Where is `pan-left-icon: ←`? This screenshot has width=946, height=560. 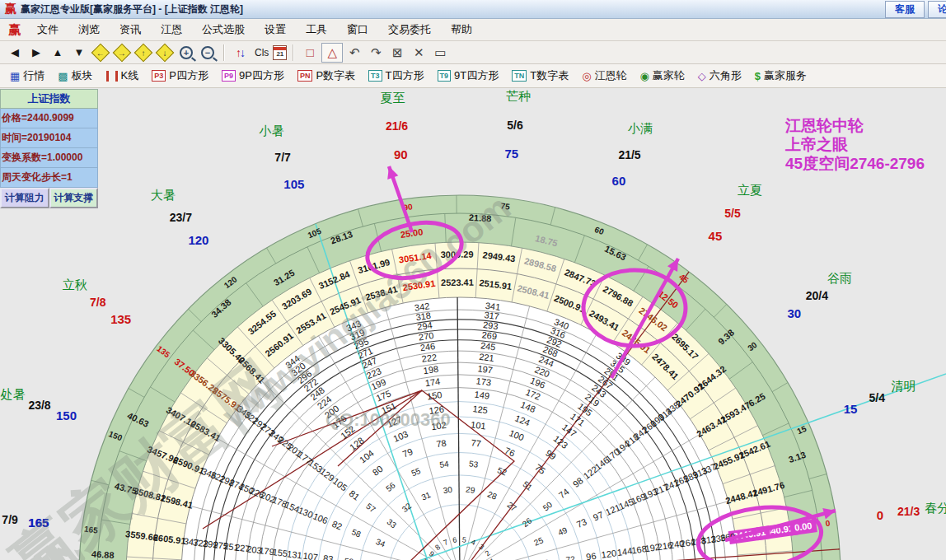
pan-left-icon: ← is located at coordinates (101, 53).